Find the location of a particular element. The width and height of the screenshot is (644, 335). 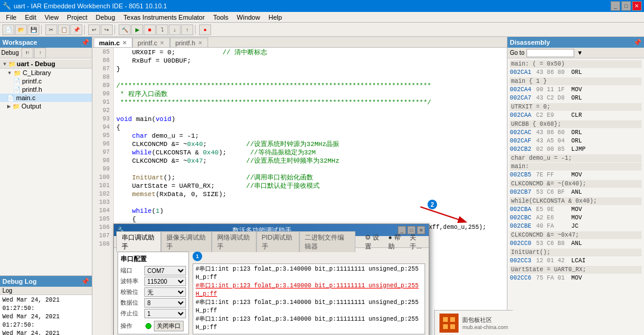

goto-input is located at coordinates (550, 53).